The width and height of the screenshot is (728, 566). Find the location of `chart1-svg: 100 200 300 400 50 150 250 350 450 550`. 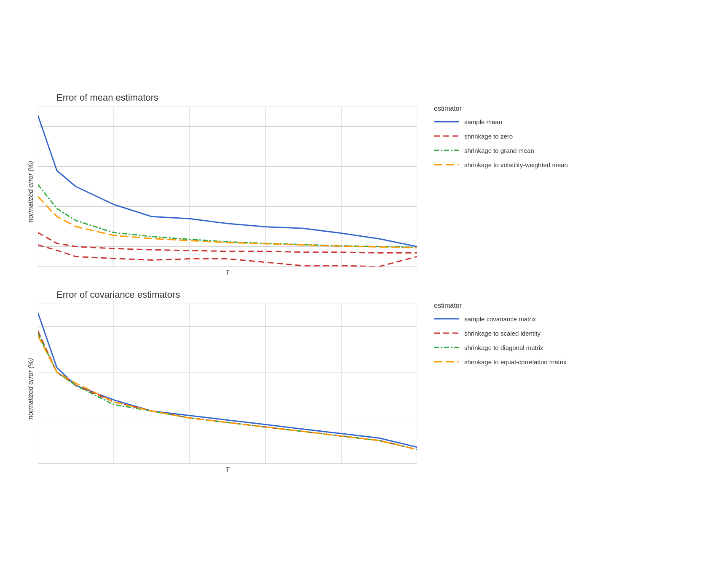

chart1-svg: 100 200 300 400 50 150 250 350 450 550 is located at coordinates (228, 187).